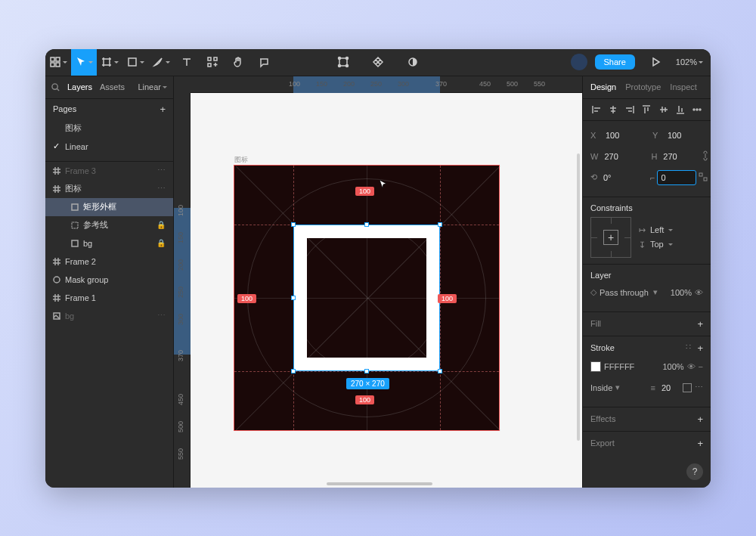  Describe the element at coordinates (84, 63) in the screenshot. I see `move-tool` at that location.